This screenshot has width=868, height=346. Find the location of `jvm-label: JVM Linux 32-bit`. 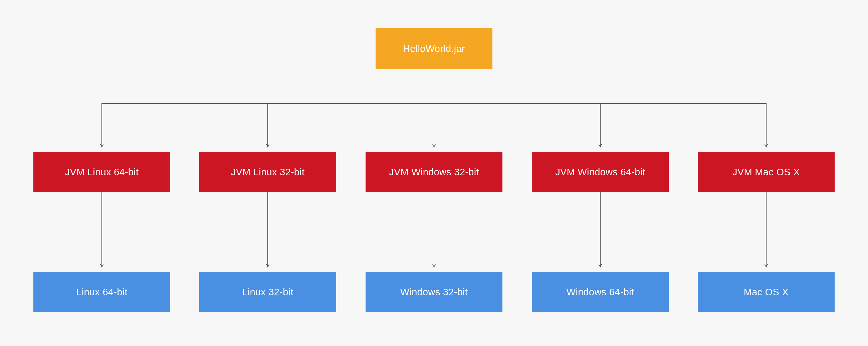

jvm-label: JVM Linux 32-bit is located at coordinates (268, 172).